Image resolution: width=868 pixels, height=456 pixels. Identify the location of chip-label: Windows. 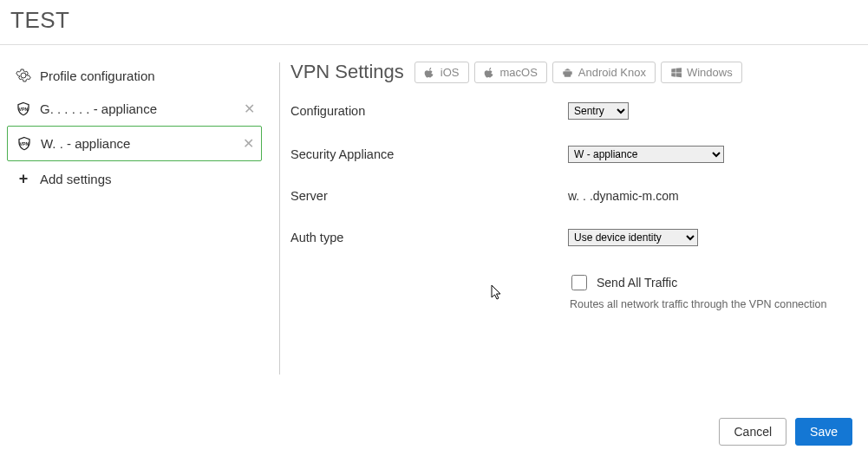
(709, 73).